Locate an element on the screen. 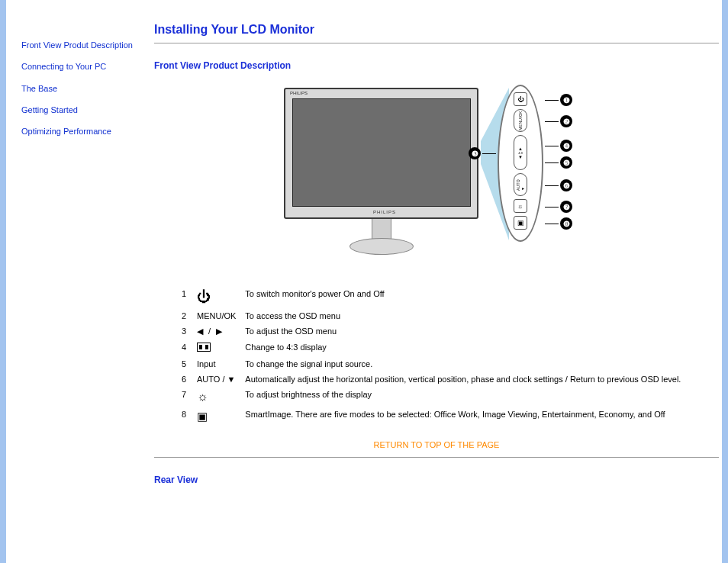 This screenshot has height=563, width=728. callout-7: ❼ is located at coordinates (566, 207).